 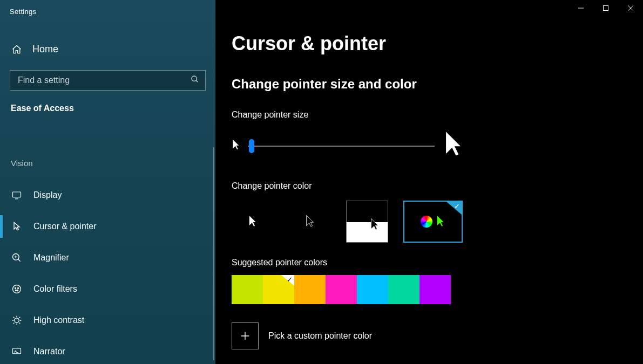 What do you see at coordinates (606, 9) in the screenshot?
I see `maximize-button` at bounding box center [606, 9].